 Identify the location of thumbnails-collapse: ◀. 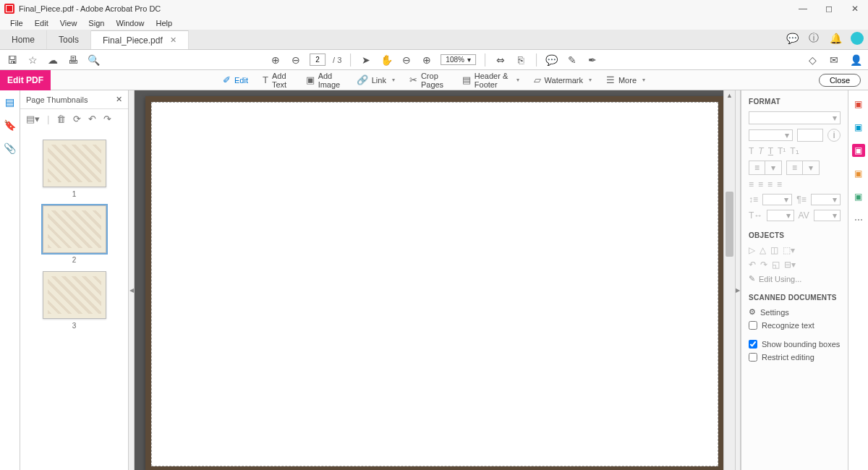
(132, 281).